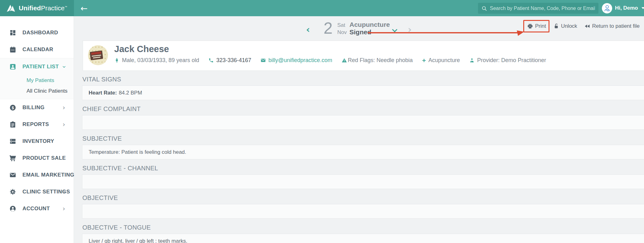 This screenshot has height=243, width=644. What do you see at coordinates (607, 8) in the screenshot?
I see `user-avatar` at bounding box center [607, 8].